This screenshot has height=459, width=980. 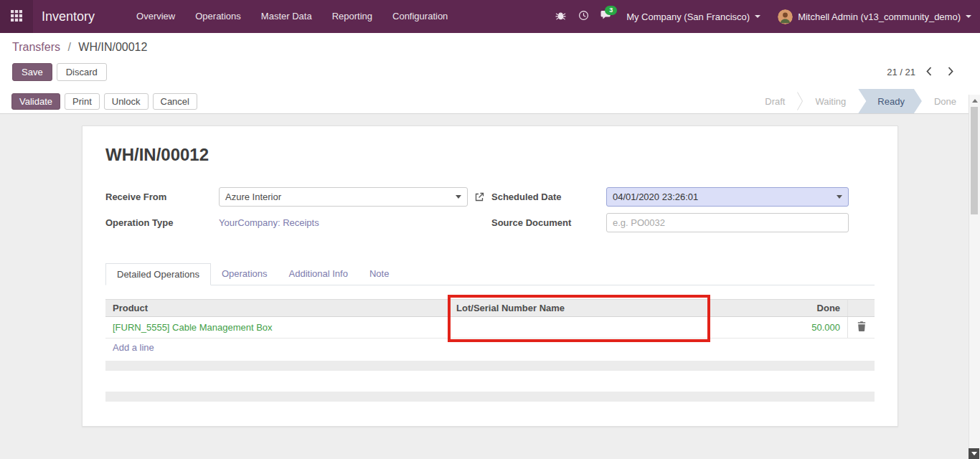 I want to click on control-panel: Transfers / WH/IN/00012 Save Discard 21 …, so click(x=490, y=61).